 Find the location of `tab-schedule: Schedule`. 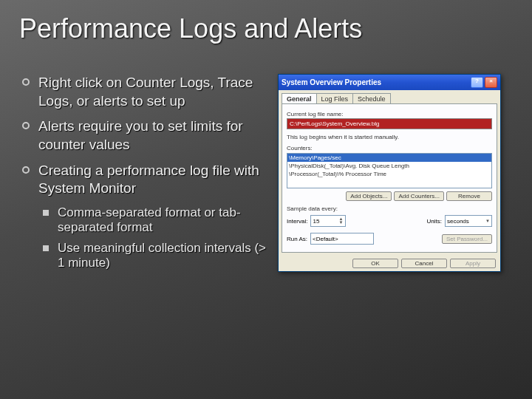

tab-schedule: Schedule is located at coordinates (372, 98).